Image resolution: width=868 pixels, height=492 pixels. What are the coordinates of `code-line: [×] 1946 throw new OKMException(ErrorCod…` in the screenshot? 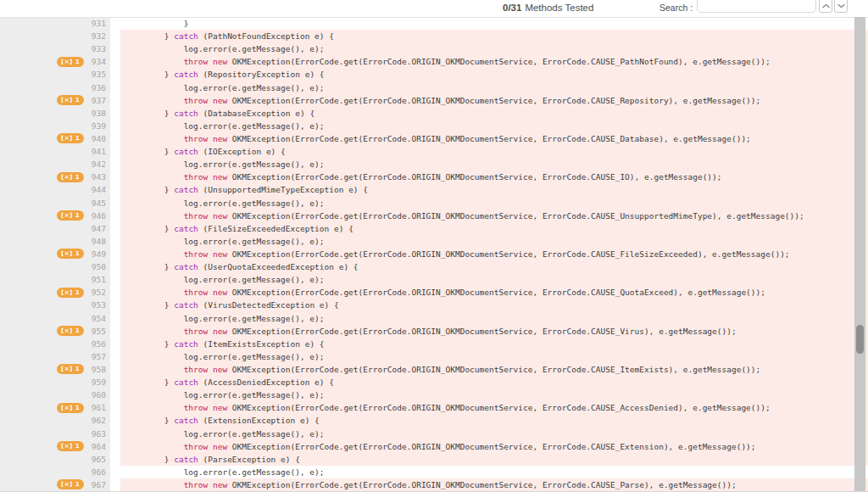 It's located at (434, 215).